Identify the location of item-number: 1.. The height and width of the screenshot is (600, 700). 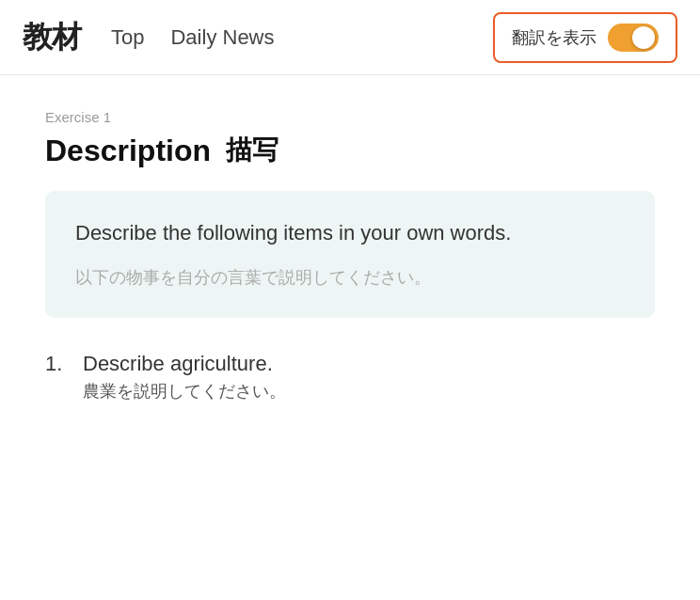
(58, 377).